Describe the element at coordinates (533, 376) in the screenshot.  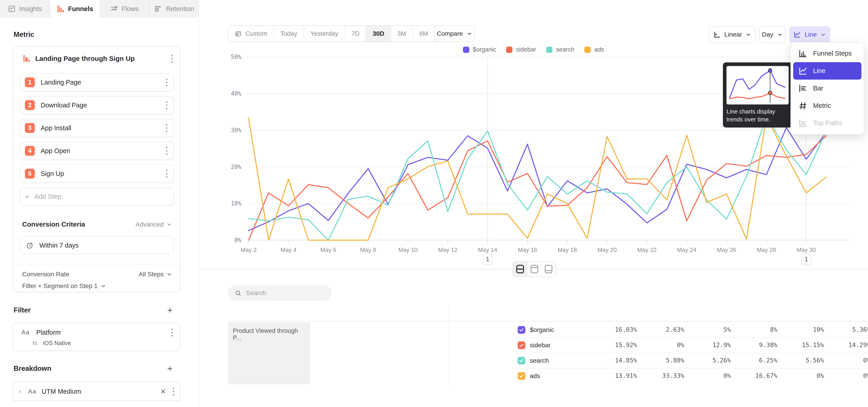
I see `table-row: ads13.91%33.33%0%16.67%0%0%0%0%14.29%16.…` at that location.